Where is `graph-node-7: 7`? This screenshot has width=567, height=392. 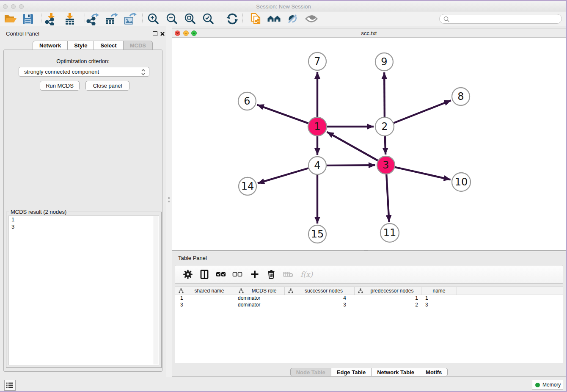
graph-node-7: 7 is located at coordinates (317, 61).